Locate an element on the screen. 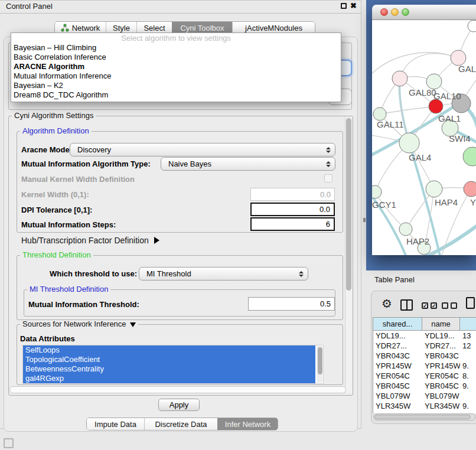 This screenshot has width=476, height=450. settings-horizontal-scrollbar is located at coordinates (178, 390).